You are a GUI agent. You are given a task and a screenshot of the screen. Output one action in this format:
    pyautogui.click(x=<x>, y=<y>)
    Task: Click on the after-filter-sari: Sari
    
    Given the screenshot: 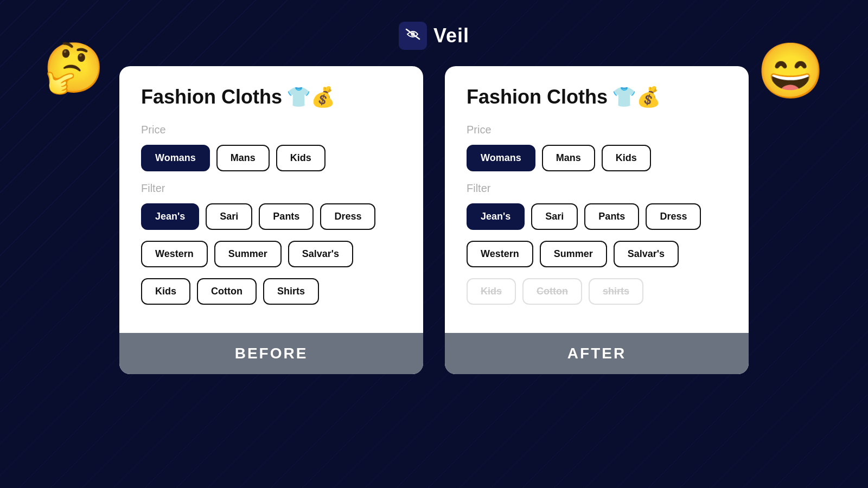 What is the action you would take?
    pyautogui.click(x=554, y=217)
    